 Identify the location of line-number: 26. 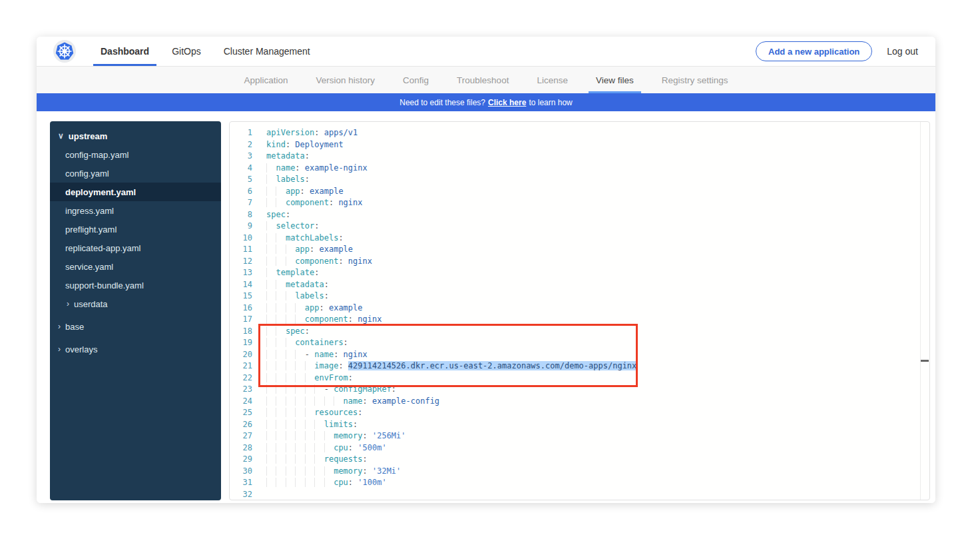
(241, 425).